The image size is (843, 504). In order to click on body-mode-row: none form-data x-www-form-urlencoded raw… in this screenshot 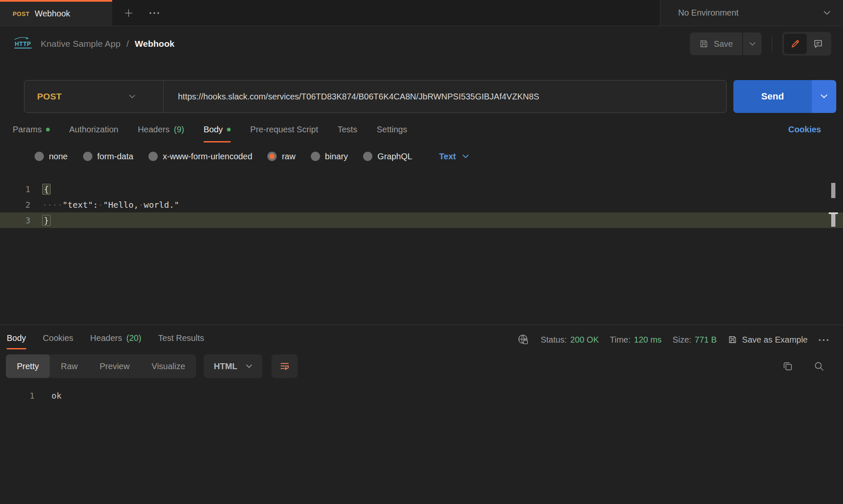, I will do `click(422, 156)`.